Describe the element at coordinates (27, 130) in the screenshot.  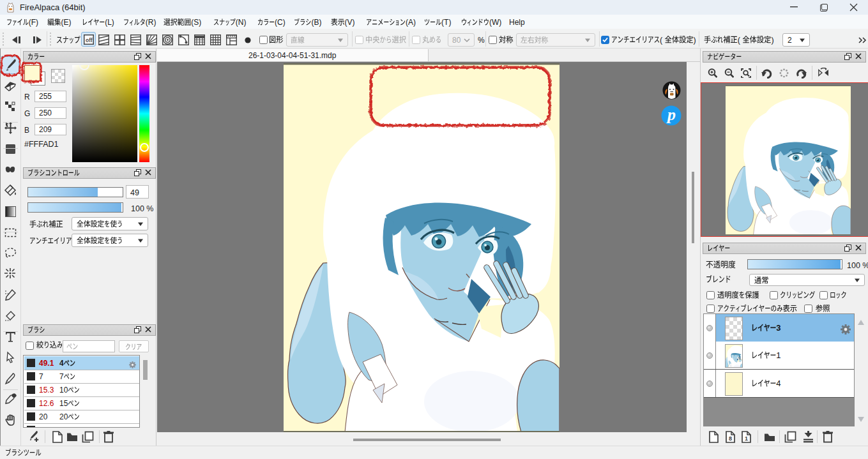
I see `svg-text: B` at that location.